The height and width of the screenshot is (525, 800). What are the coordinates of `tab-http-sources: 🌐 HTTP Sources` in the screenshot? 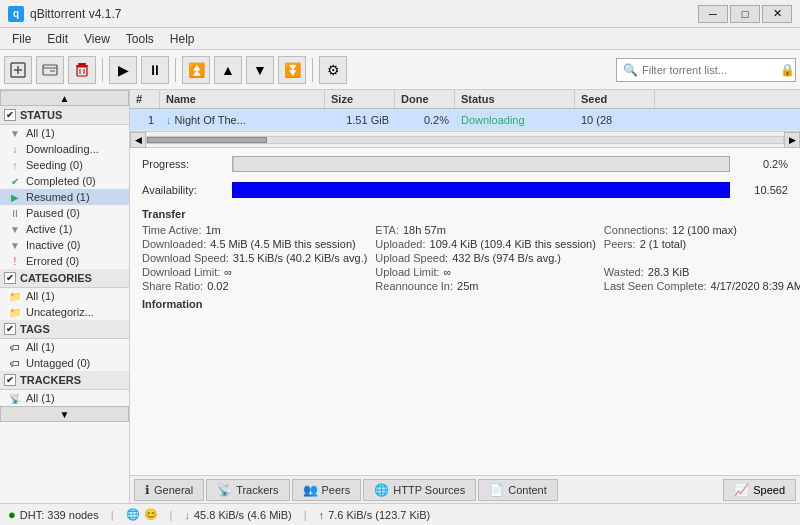 It's located at (420, 490).